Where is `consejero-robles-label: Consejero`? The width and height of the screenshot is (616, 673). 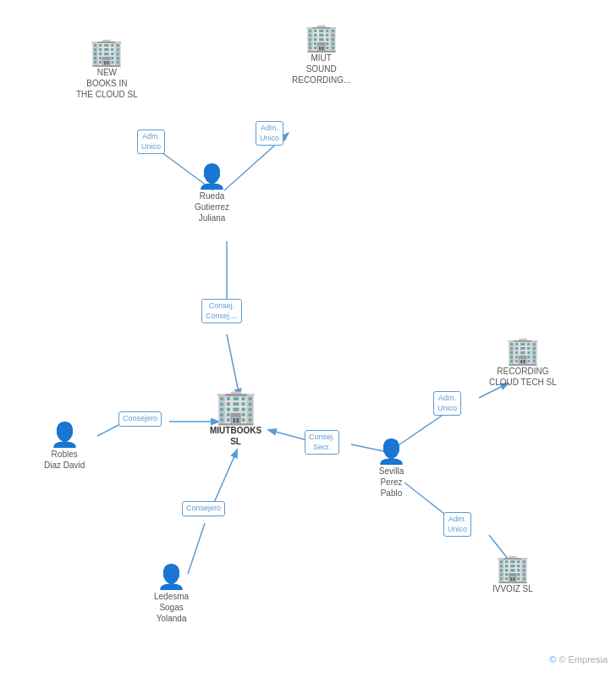 consejero-robles-label: Consejero is located at coordinates (140, 419).